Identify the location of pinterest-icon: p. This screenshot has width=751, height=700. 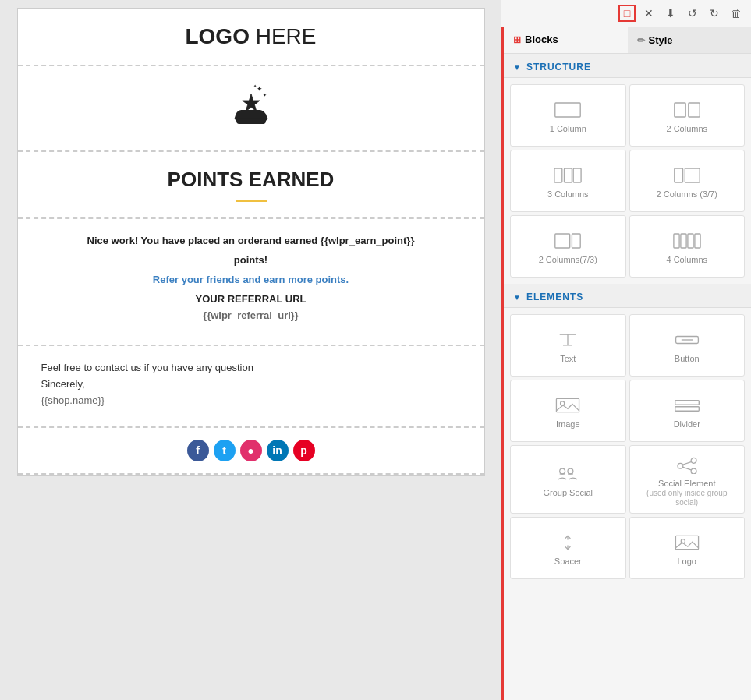
(304, 451).